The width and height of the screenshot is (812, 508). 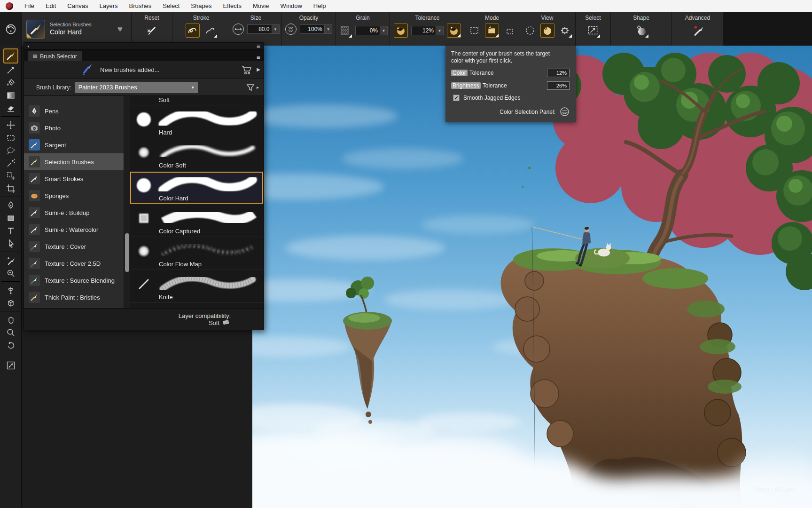 I want to click on category-pens: Pens, so click(x=74, y=111).